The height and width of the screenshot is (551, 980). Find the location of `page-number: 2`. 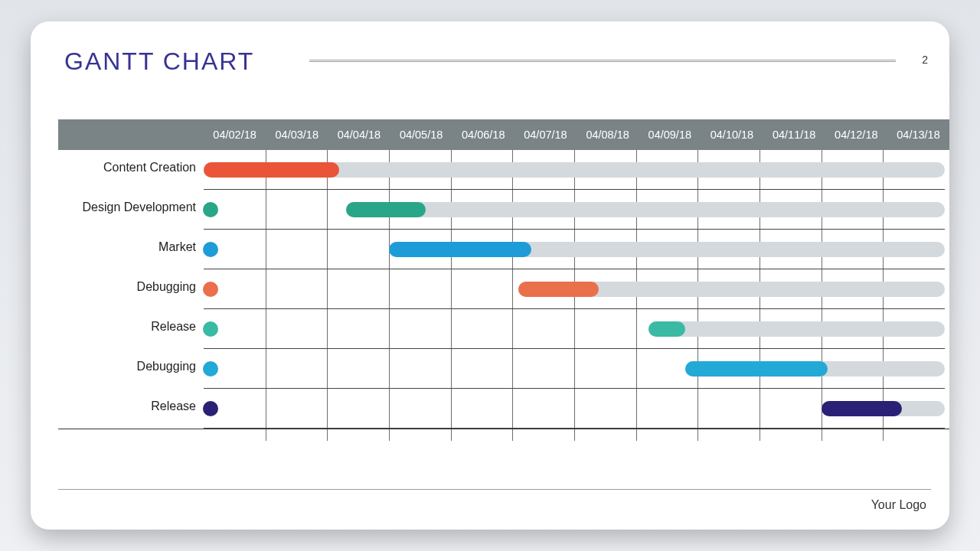

page-number: 2 is located at coordinates (913, 60).